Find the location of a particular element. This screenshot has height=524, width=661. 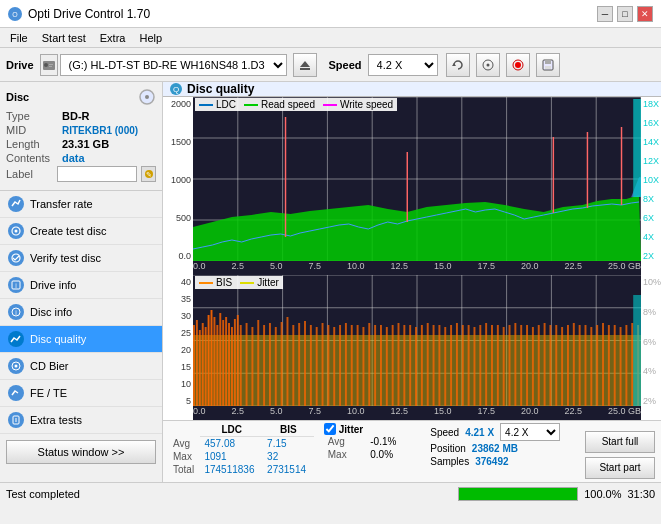

drive-select: (G:) HL-DT-ST BD-RE WH16NS48 1.D3 is located at coordinates (174, 65).